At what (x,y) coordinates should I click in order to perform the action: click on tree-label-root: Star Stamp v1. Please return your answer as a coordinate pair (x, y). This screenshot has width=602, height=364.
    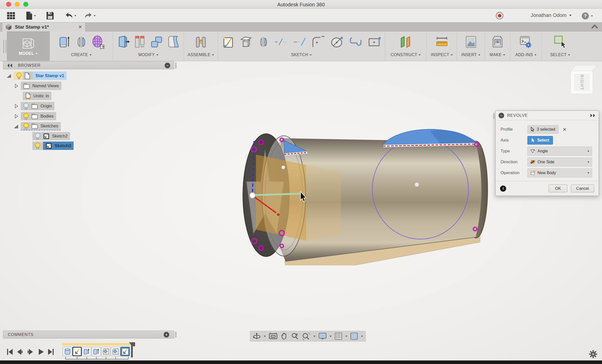
    Looking at the image, I should click on (50, 76).